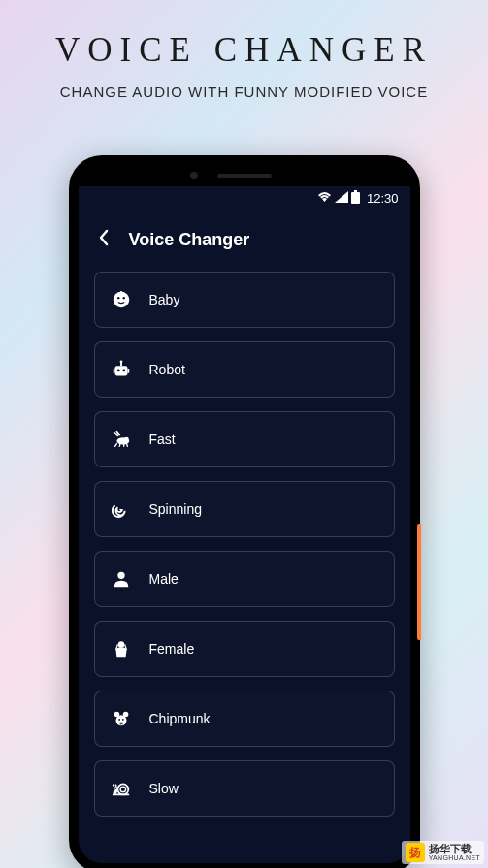  Describe the element at coordinates (194, 176) in the screenshot. I see `phone-camera` at that location.